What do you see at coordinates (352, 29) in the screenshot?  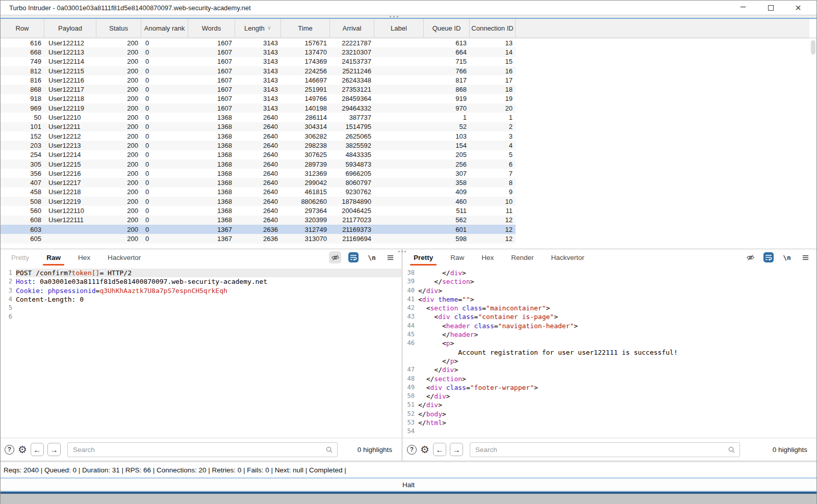 I see `column-header-arrival: Arrival` at bounding box center [352, 29].